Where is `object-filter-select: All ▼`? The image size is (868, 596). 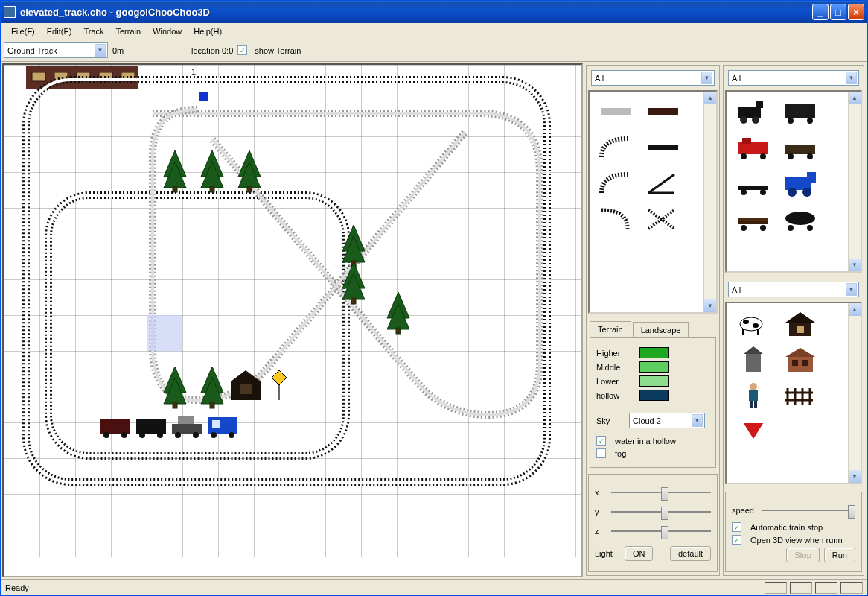 object-filter-select: All ▼ is located at coordinates (794, 289).